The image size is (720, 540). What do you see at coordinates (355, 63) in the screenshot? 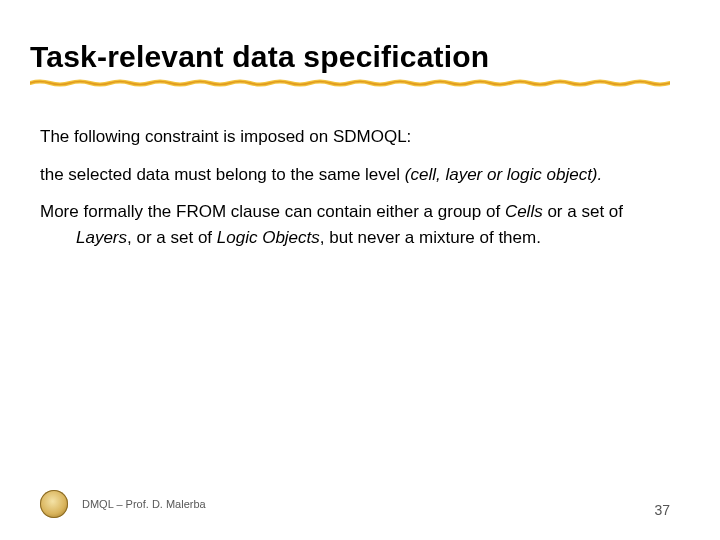
I see `title-block: Task-relevant data specification` at bounding box center [355, 63].